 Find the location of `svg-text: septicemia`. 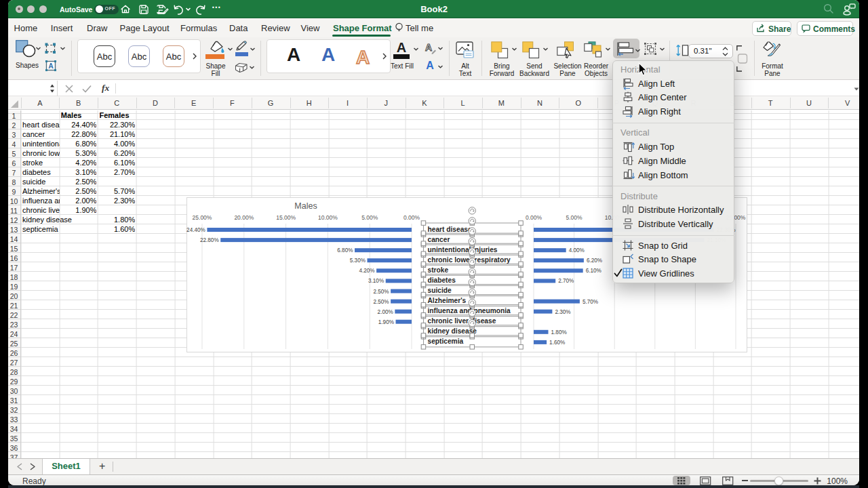

svg-text: septicemia is located at coordinates (446, 342).